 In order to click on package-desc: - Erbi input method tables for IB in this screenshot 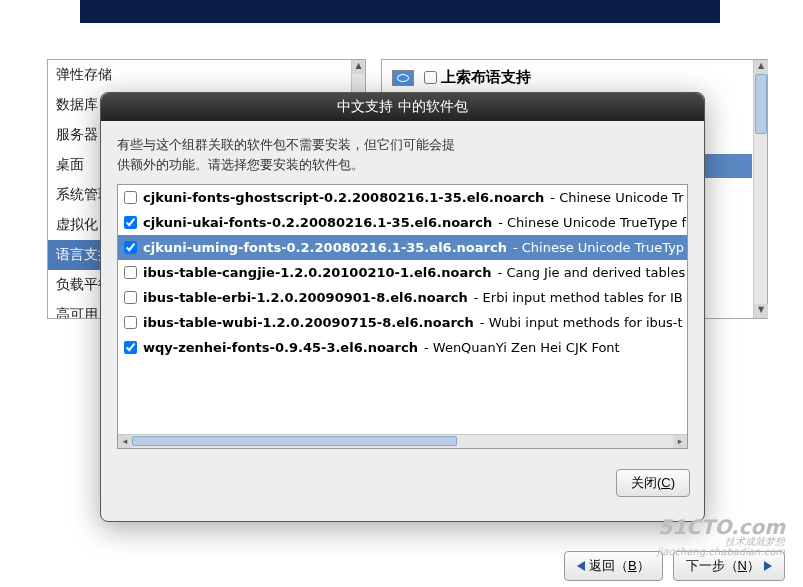, I will do `click(578, 298)`.